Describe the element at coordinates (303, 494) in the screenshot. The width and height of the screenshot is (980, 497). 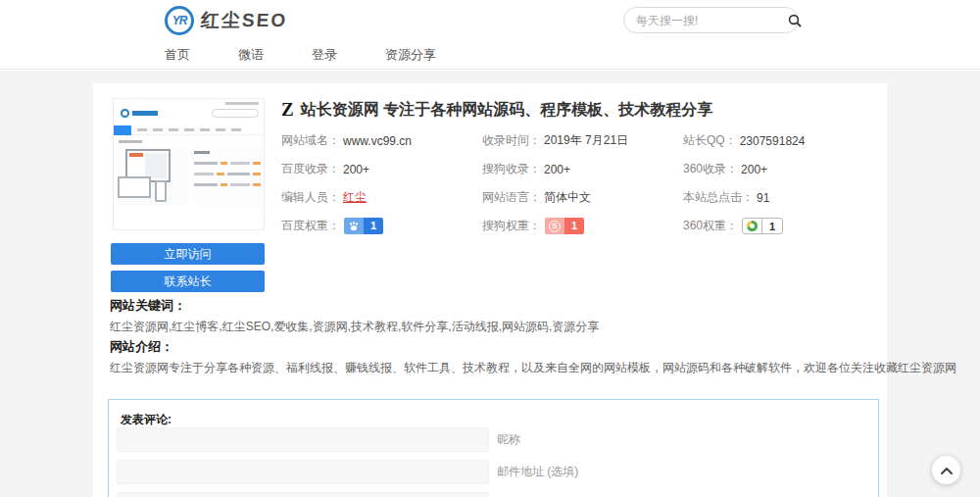
I see `homepage-input` at that location.